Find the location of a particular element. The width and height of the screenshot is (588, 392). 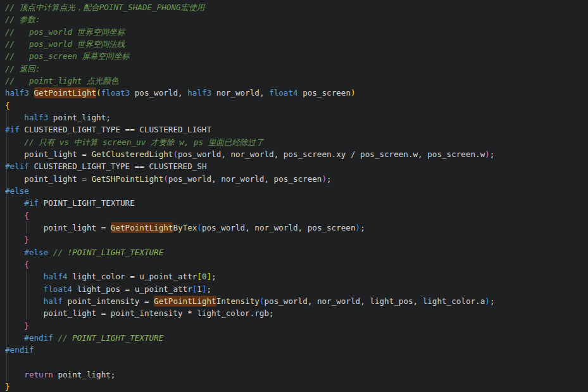

code-line: return point_light; is located at coordinates (249, 375).